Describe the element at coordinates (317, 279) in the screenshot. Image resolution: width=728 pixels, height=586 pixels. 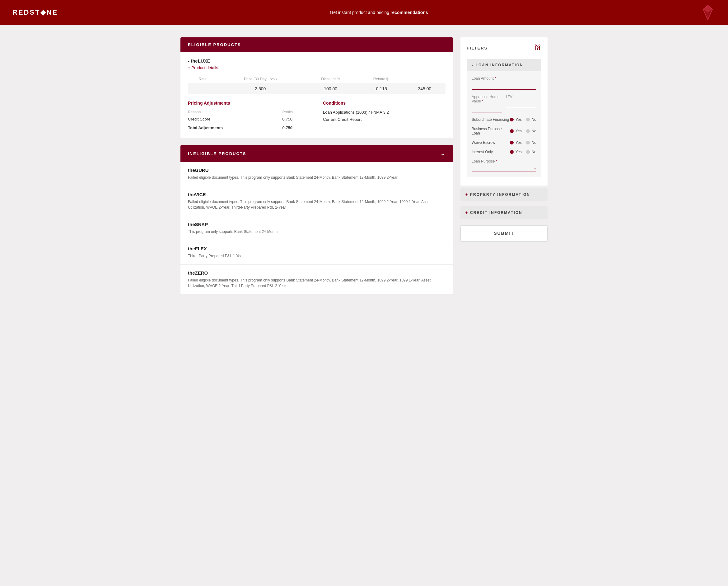
I see `ineligible-item: theZERO Failed eligible document types. …` at that location.